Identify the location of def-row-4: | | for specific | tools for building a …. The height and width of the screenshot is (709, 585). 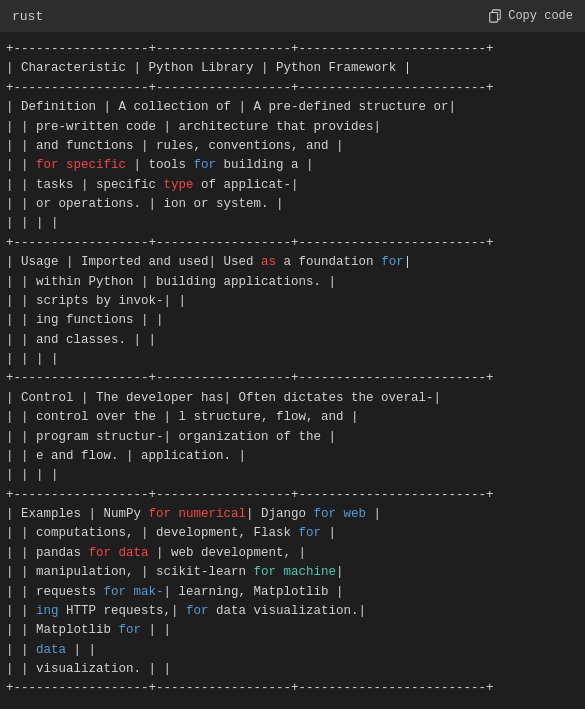
(292, 166).